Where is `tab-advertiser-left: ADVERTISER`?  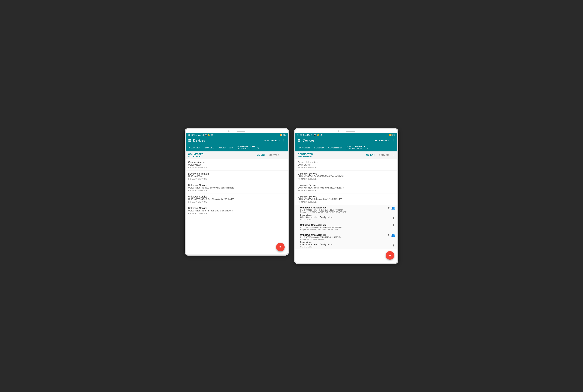 tab-advertiser-left: ADVERTISER is located at coordinates (226, 148).